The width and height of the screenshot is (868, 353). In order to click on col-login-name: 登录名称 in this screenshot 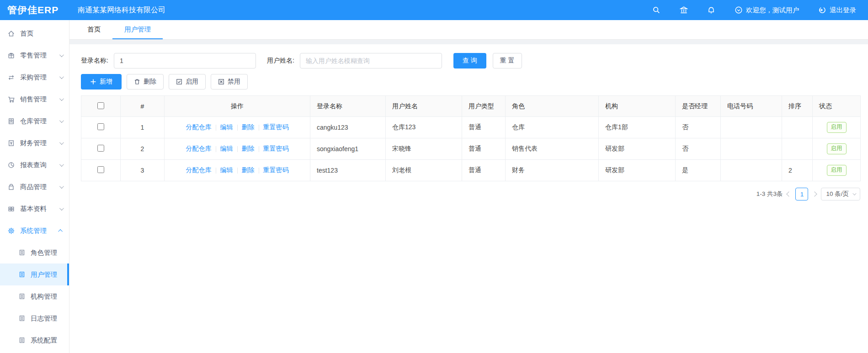, I will do `click(348, 106)`.